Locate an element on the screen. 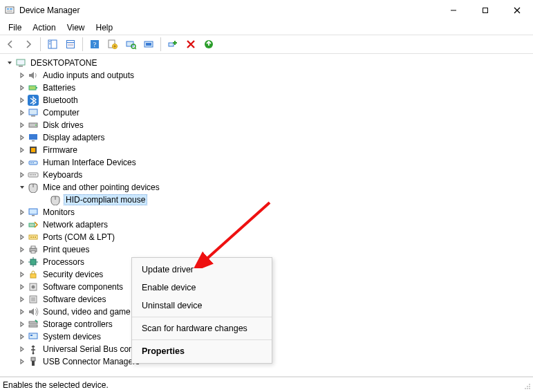  tree-item: Firmware is located at coordinates (267, 150).